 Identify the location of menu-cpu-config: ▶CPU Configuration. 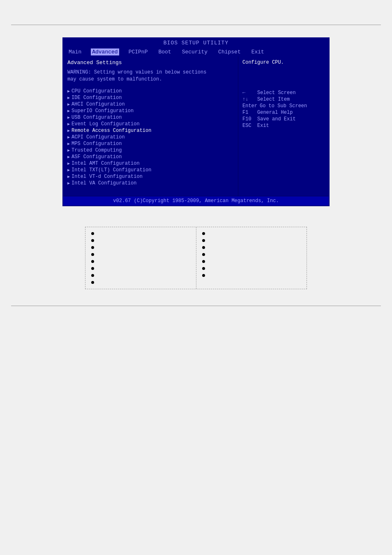
(150, 91).